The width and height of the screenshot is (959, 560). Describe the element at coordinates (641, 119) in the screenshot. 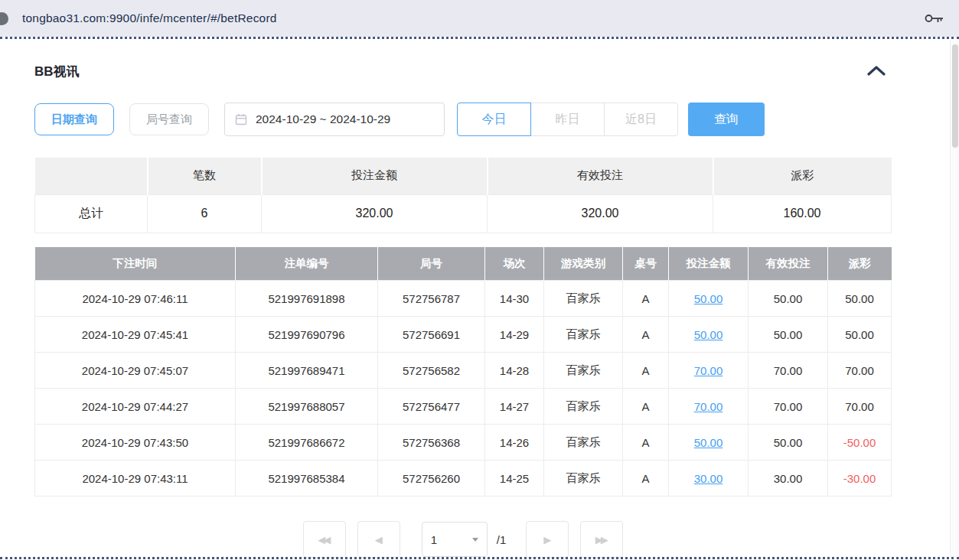

I see `quick-last8-button: 近8日` at that location.